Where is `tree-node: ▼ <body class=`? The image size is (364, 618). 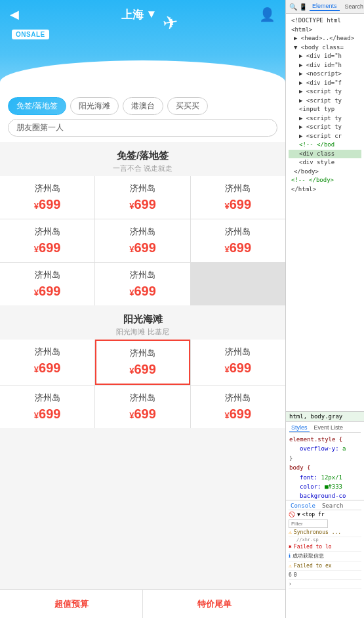
tree-node: ▼ <body class= is located at coordinates (325, 48).